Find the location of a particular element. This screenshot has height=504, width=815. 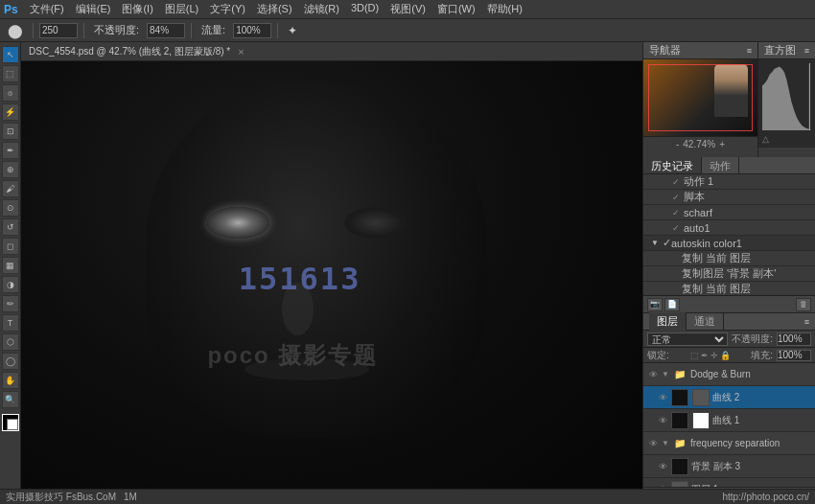

canvas-tab-title: DSC_4554.psd @ 42.7% (曲线 2, 图层蒙版/8) * is located at coordinates (129, 52).